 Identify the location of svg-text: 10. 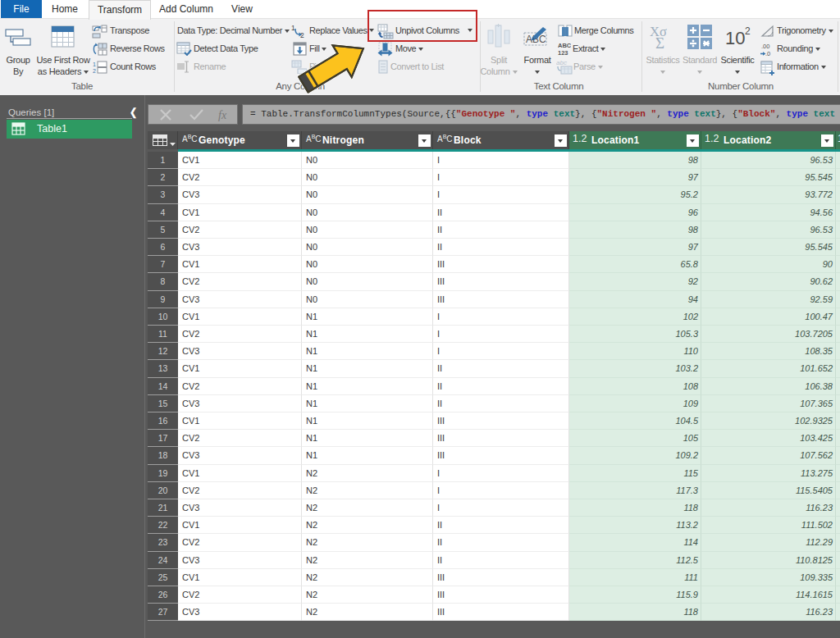
(735, 38).